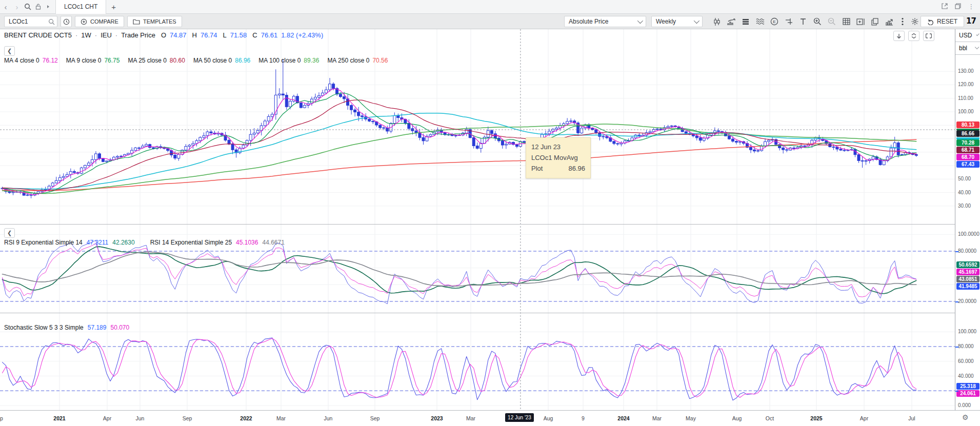  What do you see at coordinates (967, 251) in the screenshot?
I see `axis-tick-label: 80.0000` at bounding box center [967, 251].